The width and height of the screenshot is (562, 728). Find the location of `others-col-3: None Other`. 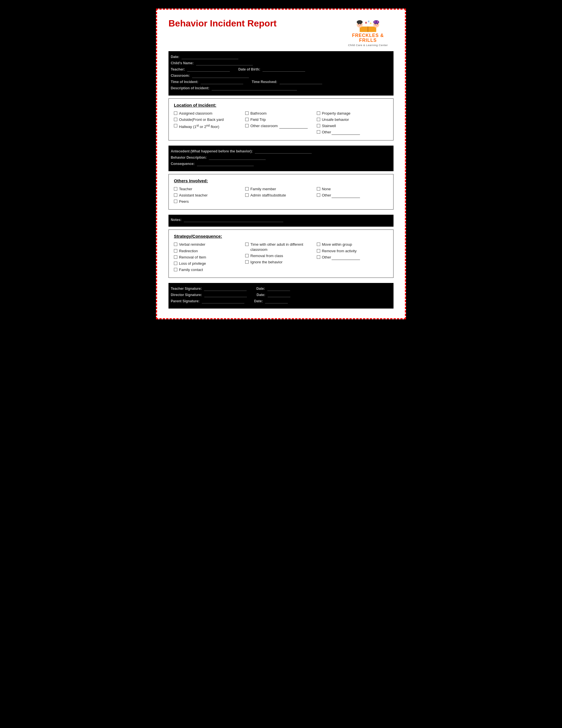

others-col-3: None Other is located at coordinates (352, 196).